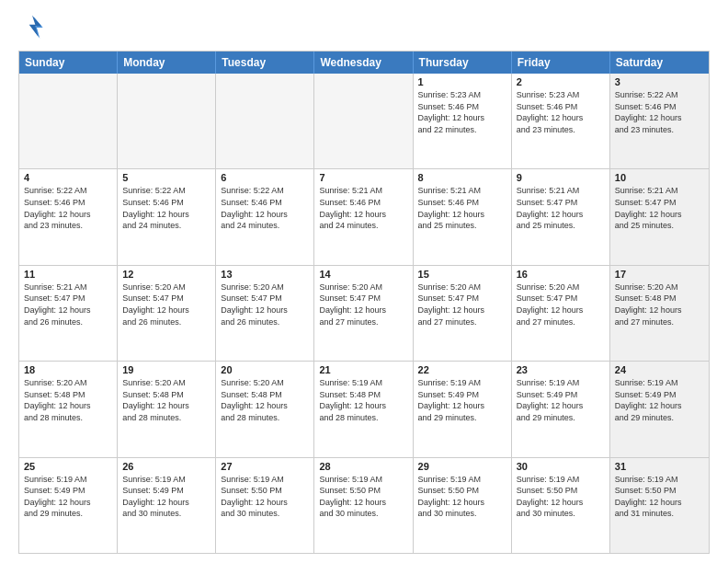 The width and height of the screenshot is (728, 563). What do you see at coordinates (34, 28) in the screenshot?
I see `logo` at bounding box center [34, 28].